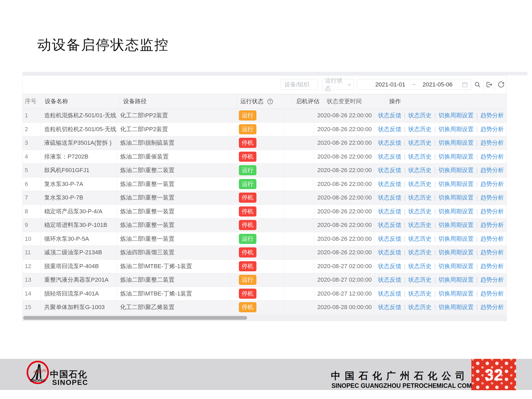 The height and width of the screenshot is (399, 532). I want to click on refresh-button, so click(501, 85).